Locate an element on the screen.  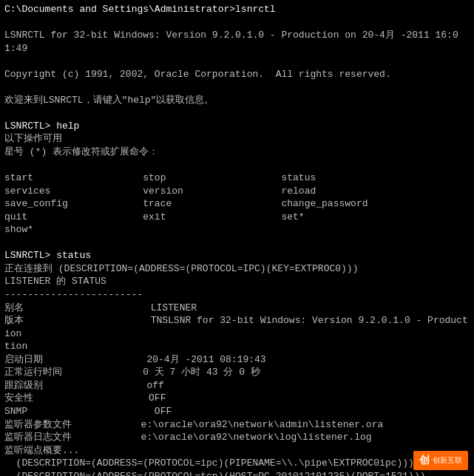
terminal-line: services version reload is located at coordinates (237, 191).